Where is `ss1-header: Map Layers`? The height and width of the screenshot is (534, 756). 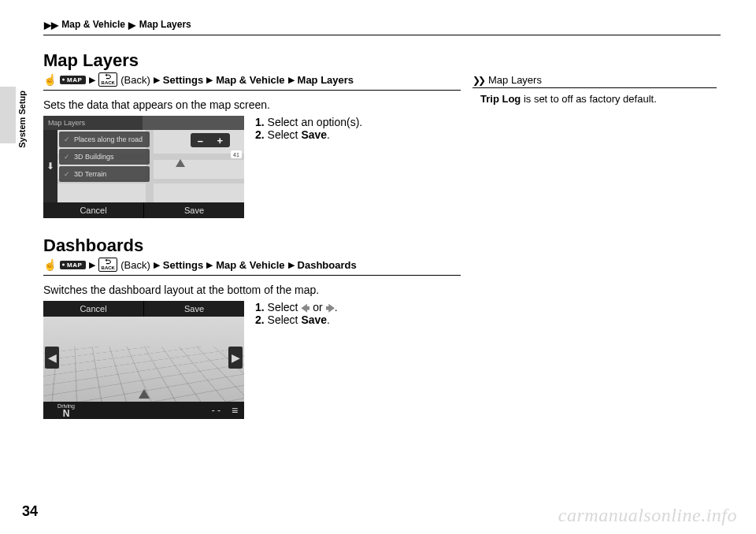 ss1-header: Map Layers is located at coordinates (93, 123).